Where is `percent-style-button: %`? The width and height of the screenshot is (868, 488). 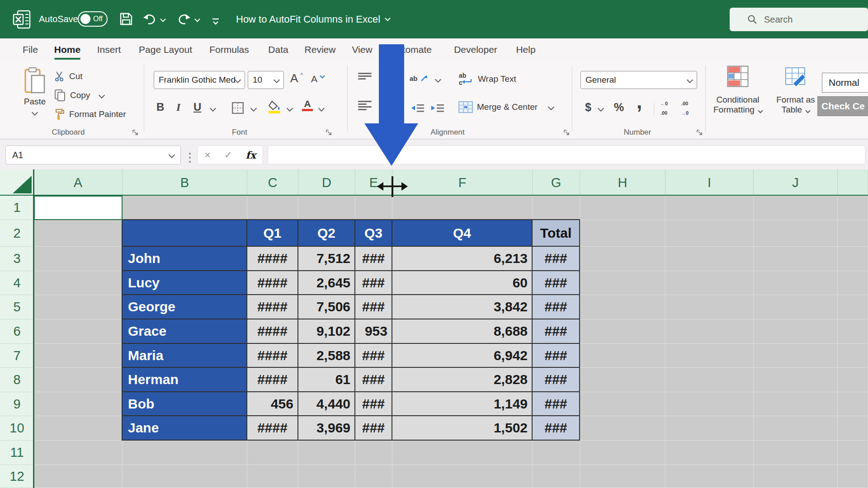
percent-style-button: % is located at coordinates (619, 107).